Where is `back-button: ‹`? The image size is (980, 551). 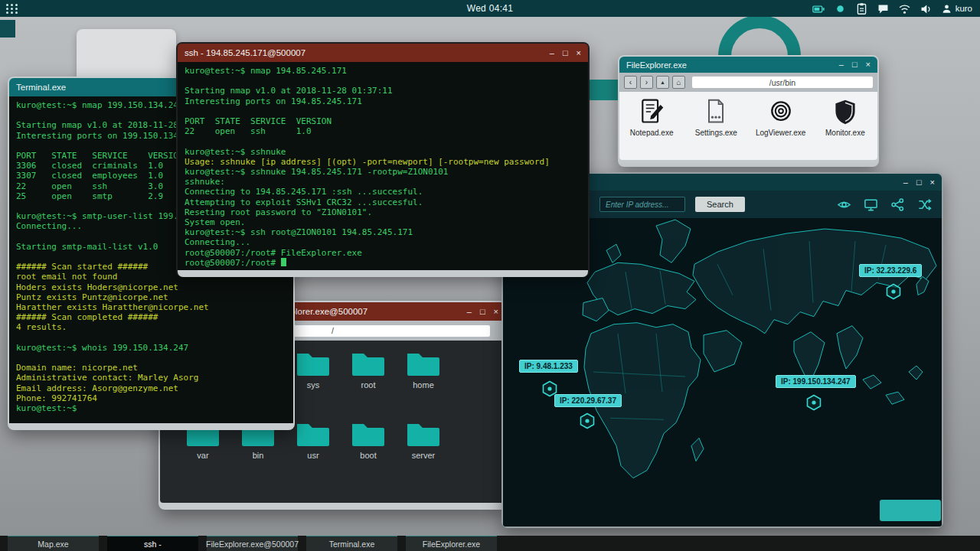 back-button: ‹ is located at coordinates (631, 83).